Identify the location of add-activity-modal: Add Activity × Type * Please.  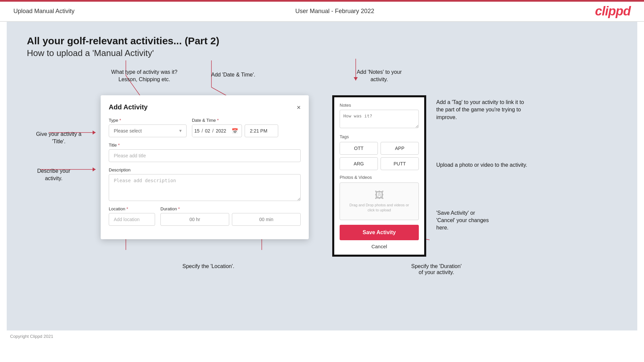
(205, 167).